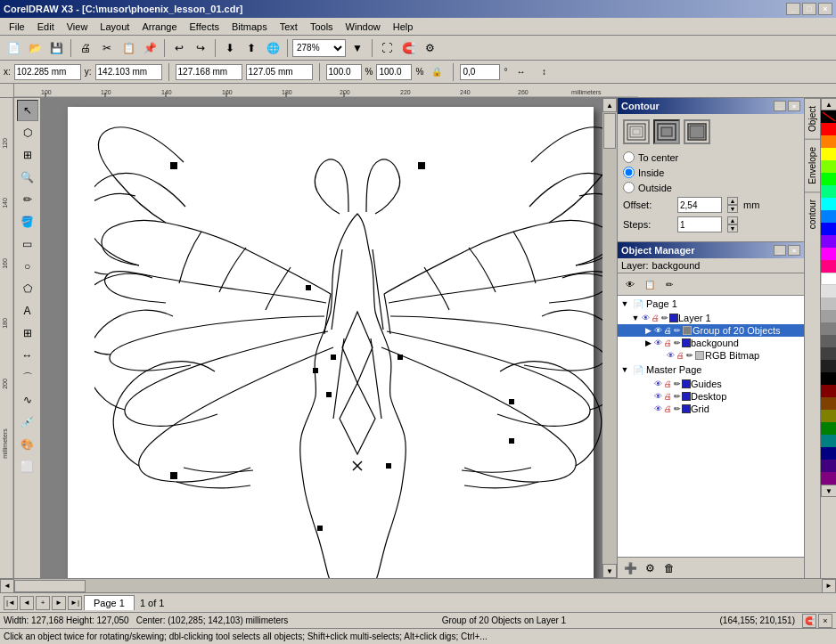  What do you see at coordinates (322, 27) in the screenshot?
I see `menu-tools: Tools` at bounding box center [322, 27].